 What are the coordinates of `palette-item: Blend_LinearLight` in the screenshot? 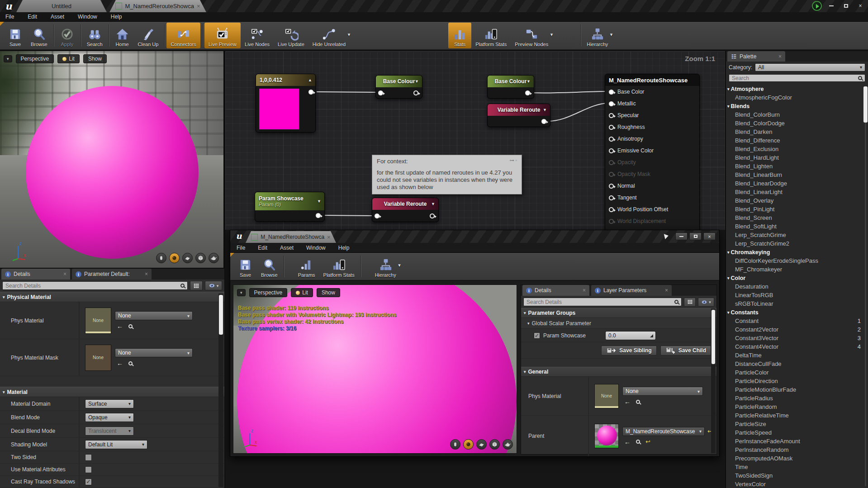 It's located at (797, 192).